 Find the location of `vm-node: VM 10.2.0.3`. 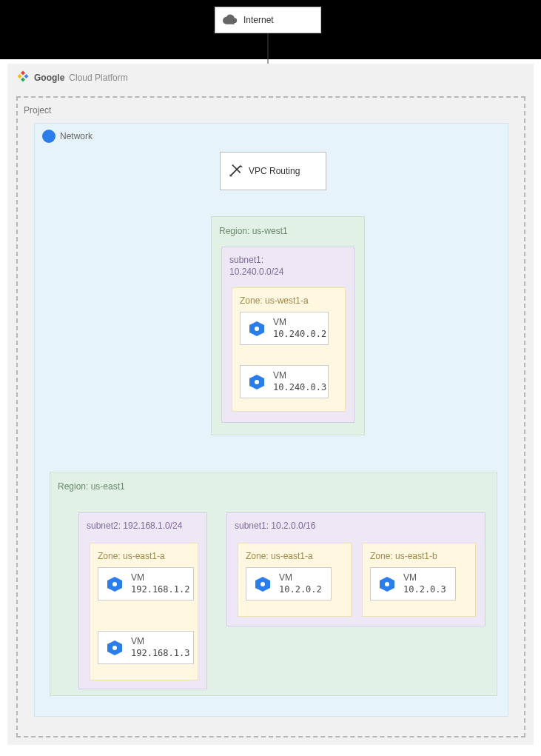

vm-node: VM 10.2.0.3 is located at coordinates (413, 583).